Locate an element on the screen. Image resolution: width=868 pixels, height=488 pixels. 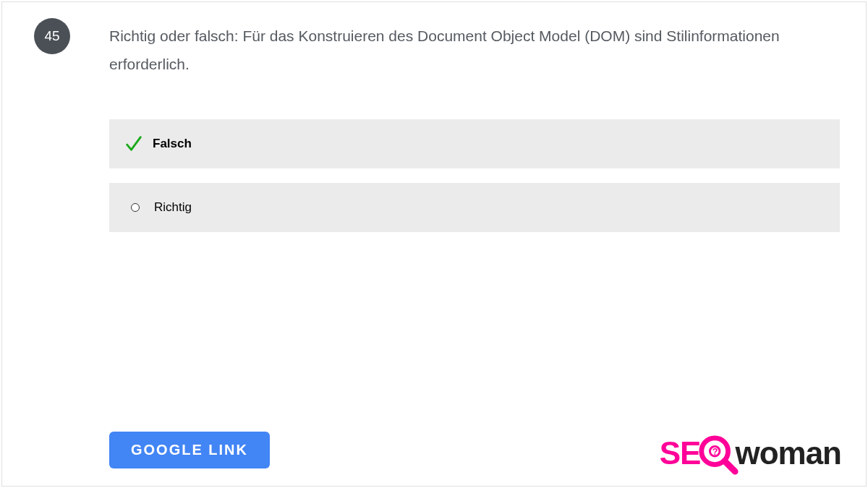
seowoman-logo: SE ? woman is located at coordinates (751, 453).